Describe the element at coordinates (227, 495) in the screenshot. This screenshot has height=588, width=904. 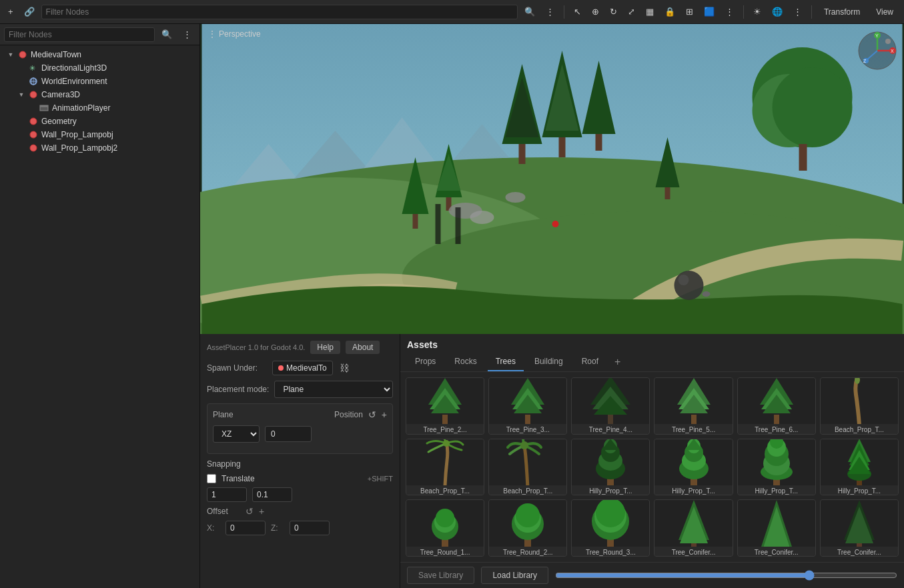
I see `translate-value-input` at that location.